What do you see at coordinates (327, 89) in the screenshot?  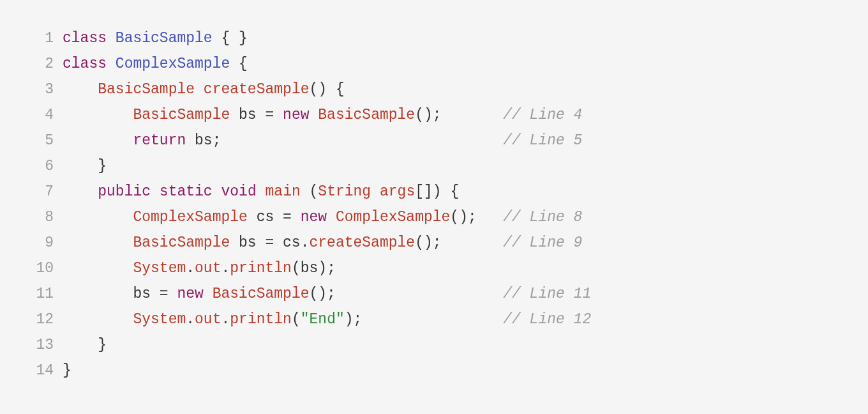 I see `token-p: () {` at bounding box center [327, 89].